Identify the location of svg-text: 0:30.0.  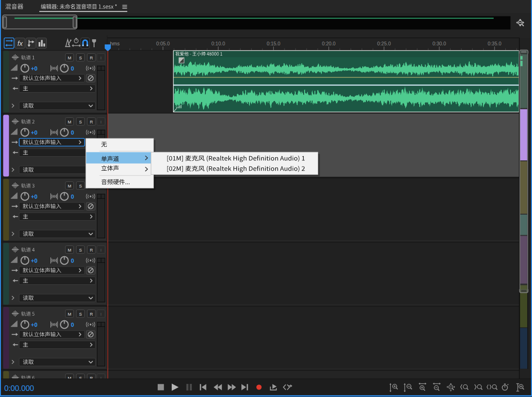
(439, 43).